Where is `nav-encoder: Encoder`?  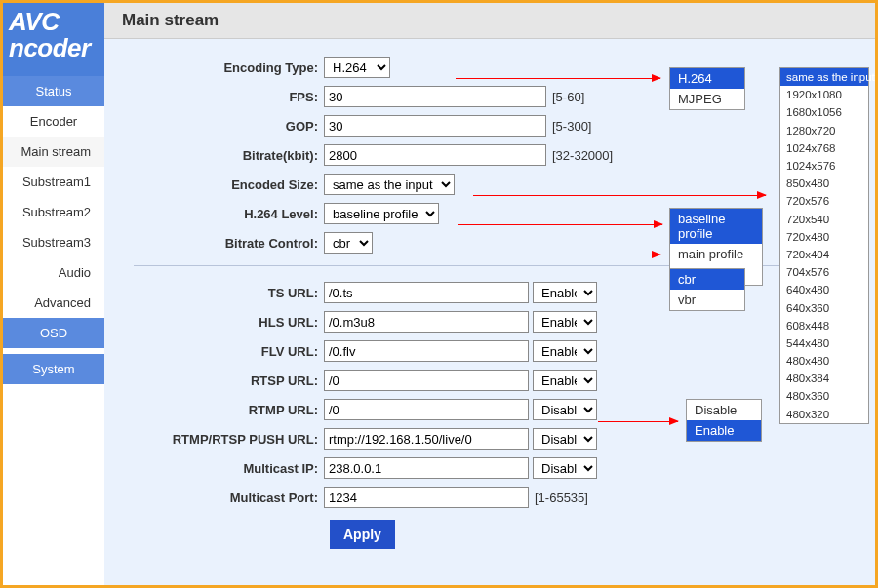
nav-encoder: Encoder is located at coordinates (54, 121).